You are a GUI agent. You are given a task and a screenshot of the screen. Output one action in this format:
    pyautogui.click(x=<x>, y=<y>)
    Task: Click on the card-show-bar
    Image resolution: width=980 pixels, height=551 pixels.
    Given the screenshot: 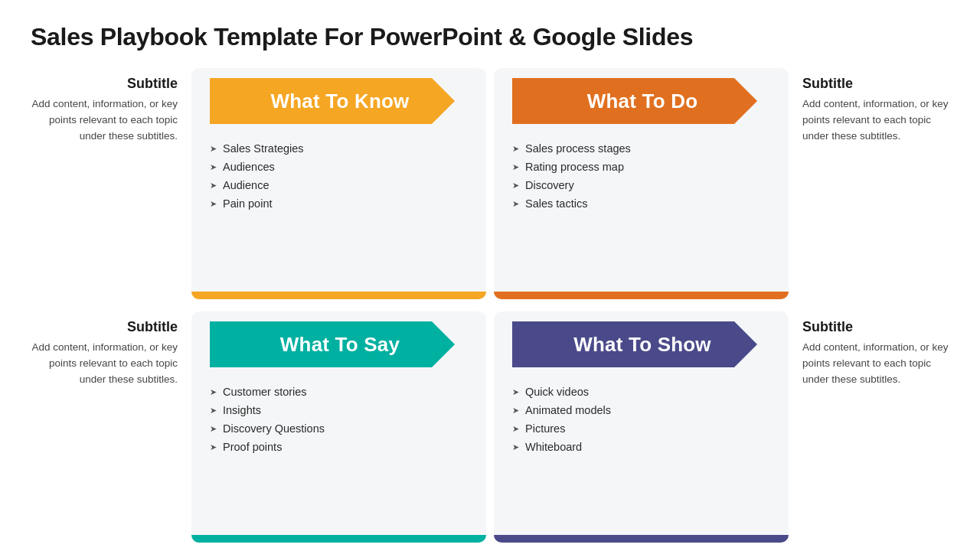 What is the action you would take?
    pyautogui.click(x=642, y=539)
    